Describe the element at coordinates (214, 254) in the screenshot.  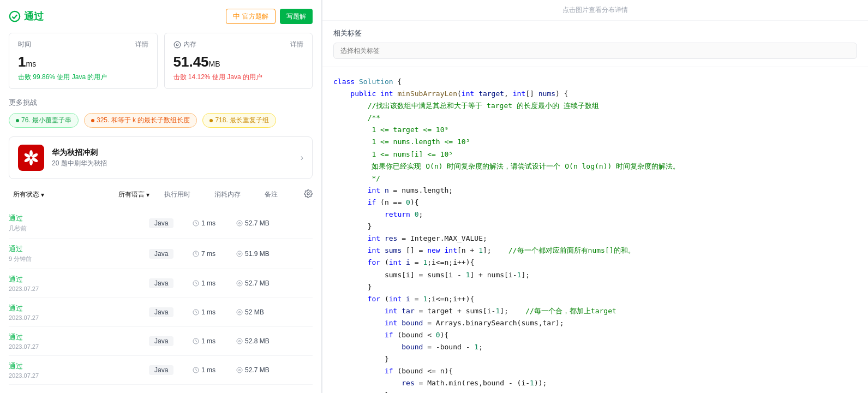
I see `submission-runtime: 7 ms` at that location.